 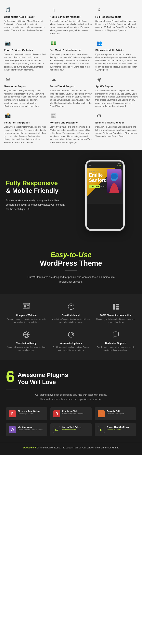 I want to click on feature-desc-podcast: Support all major Podcast platforms such…, so click(x=116, y=26).